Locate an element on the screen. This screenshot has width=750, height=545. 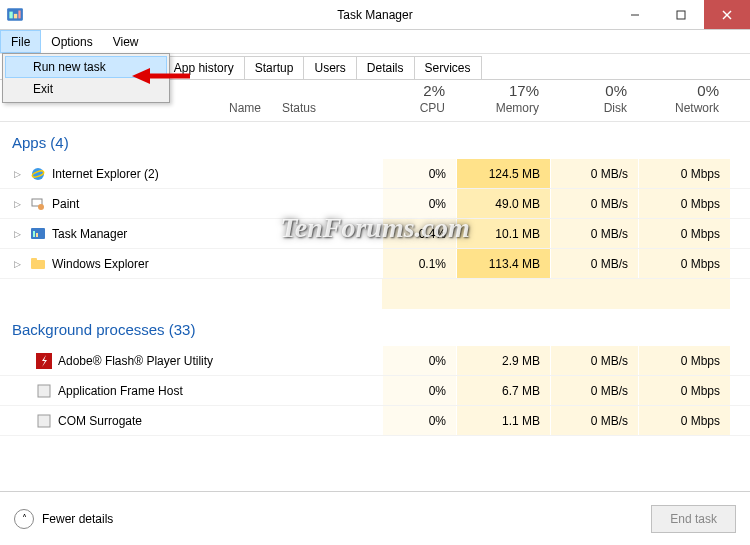
header-disk: 0%Disk is located at coordinates (594, 100).